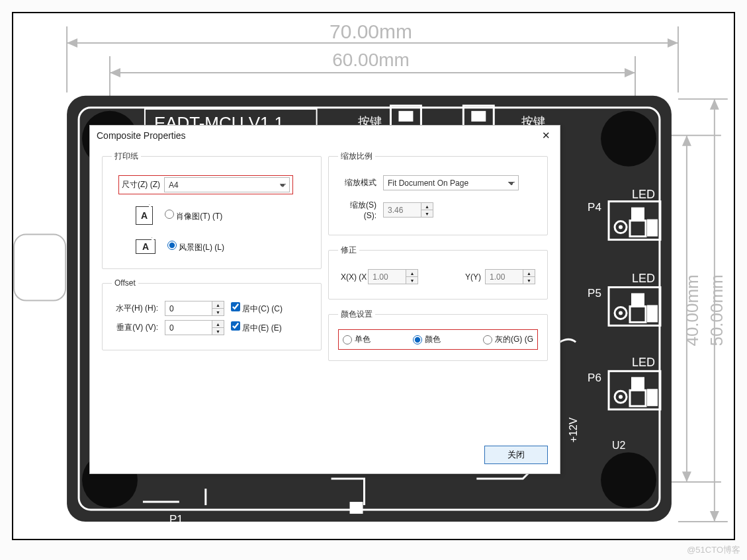 The image size is (747, 560). Describe the element at coordinates (438, 193) in the screenshot. I see `scale-group: 缩放比例 缩放模式 Fit Document On Page 缩放(S) (S)…` at that location.